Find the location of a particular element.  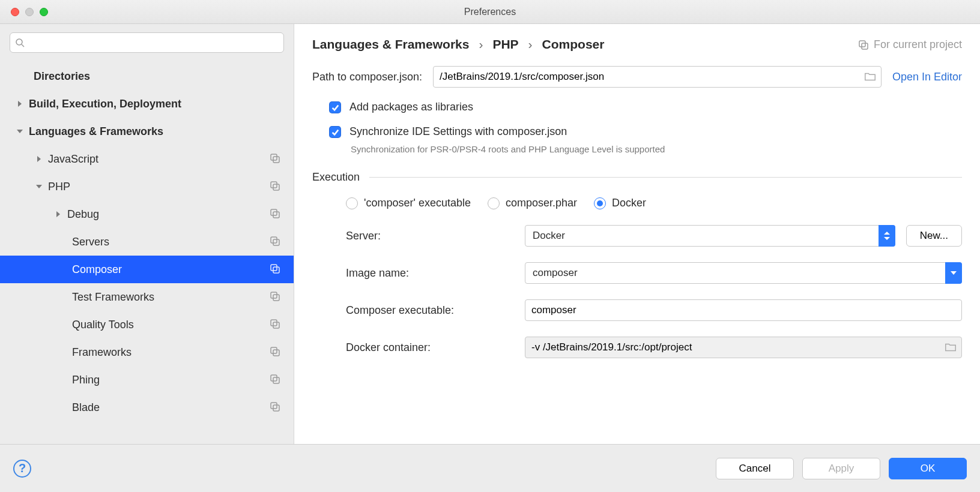

cancel-button: Cancel is located at coordinates (755, 469).